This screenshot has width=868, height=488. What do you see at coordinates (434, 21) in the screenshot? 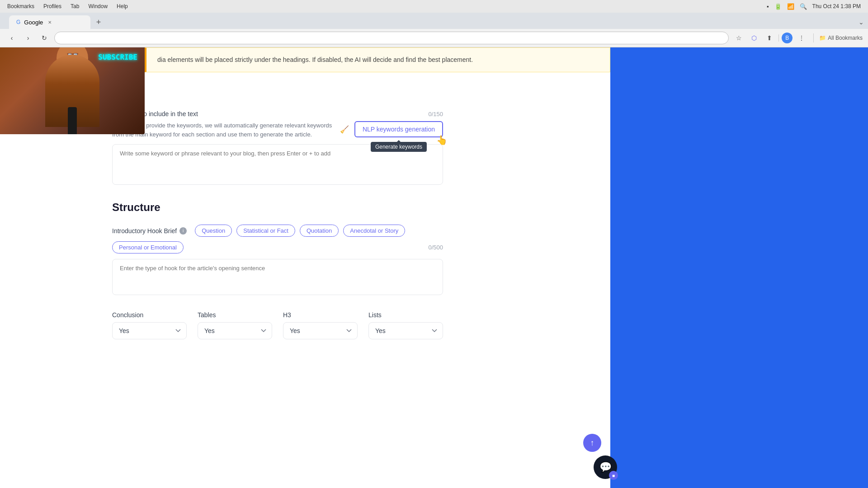
I see `tab-bar: G Google ✕ + ⌄` at bounding box center [434, 21].